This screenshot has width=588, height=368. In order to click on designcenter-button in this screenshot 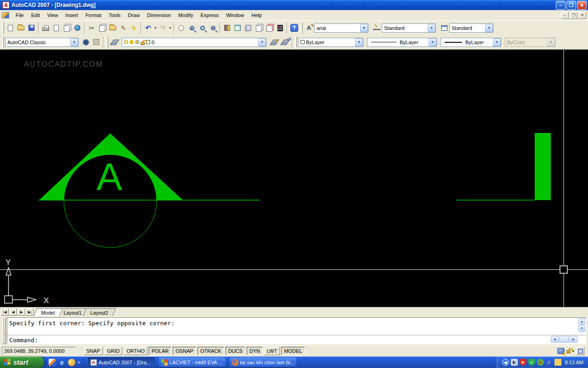, I will do `click(238, 28)`.